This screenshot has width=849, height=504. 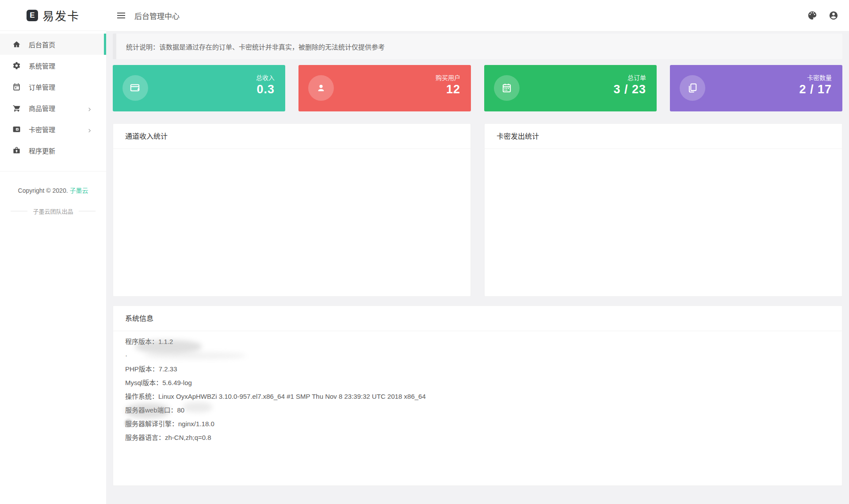 I want to click on sidebar-item-products: 商品管理, so click(x=53, y=108).